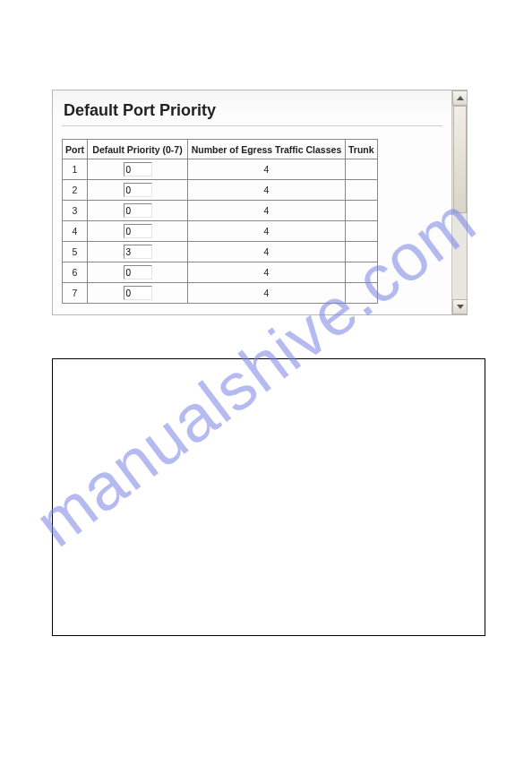 The height and width of the screenshot is (774, 532). Describe the element at coordinates (75, 211) in the screenshot. I see `cell-port: 3` at that location.